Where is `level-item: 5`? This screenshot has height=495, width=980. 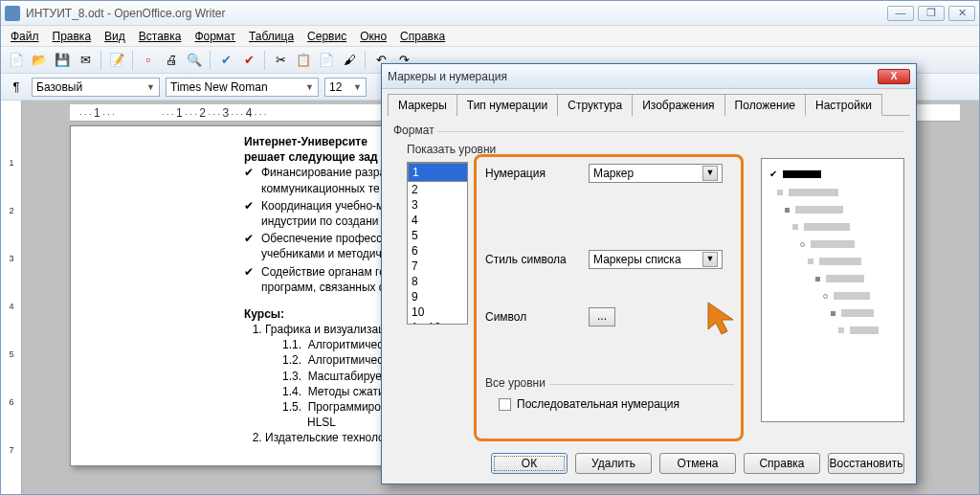 level-item: 5 is located at coordinates (437, 236).